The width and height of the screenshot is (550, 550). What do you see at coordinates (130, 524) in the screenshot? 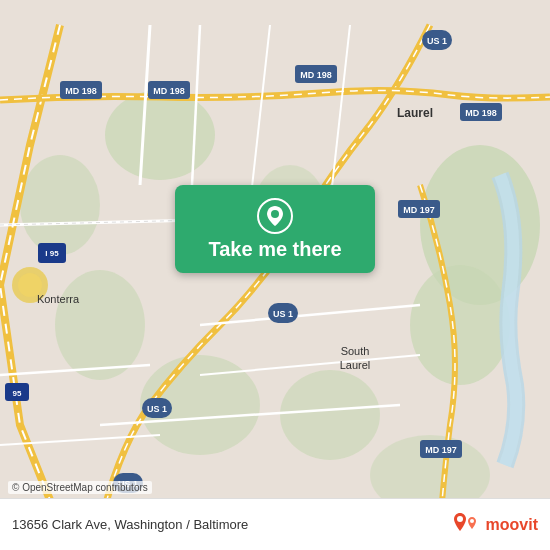
I see `address-text: 13656 Clark Ave, Washington / Baltimore` at bounding box center [130, 524].